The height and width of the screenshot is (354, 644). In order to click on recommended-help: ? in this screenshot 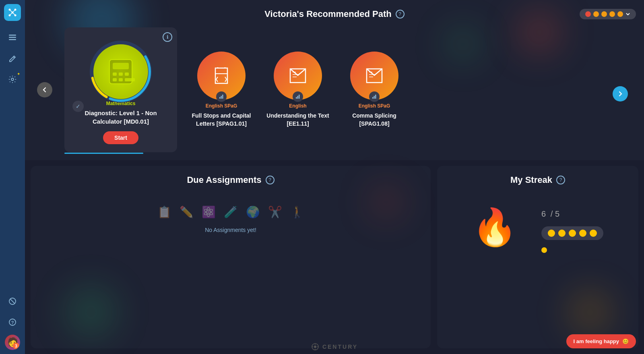, I will do `click(400, 14)`.